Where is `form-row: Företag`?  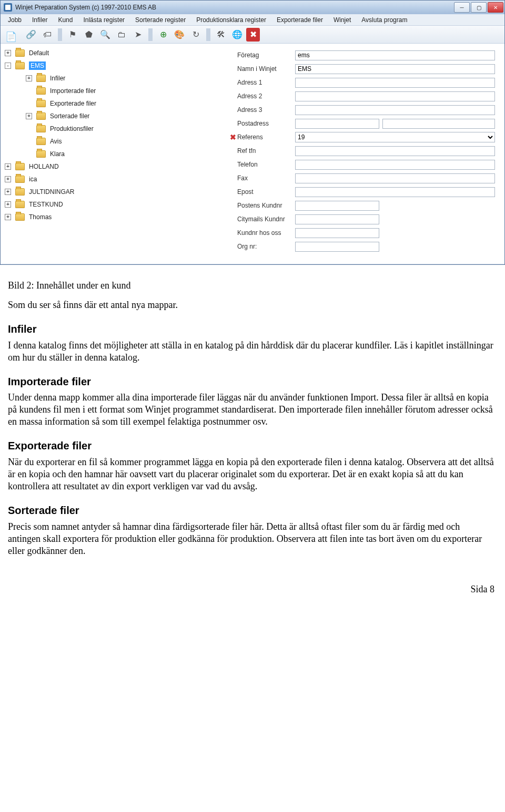
form-row: Företag is located at coordinates (362, 55).